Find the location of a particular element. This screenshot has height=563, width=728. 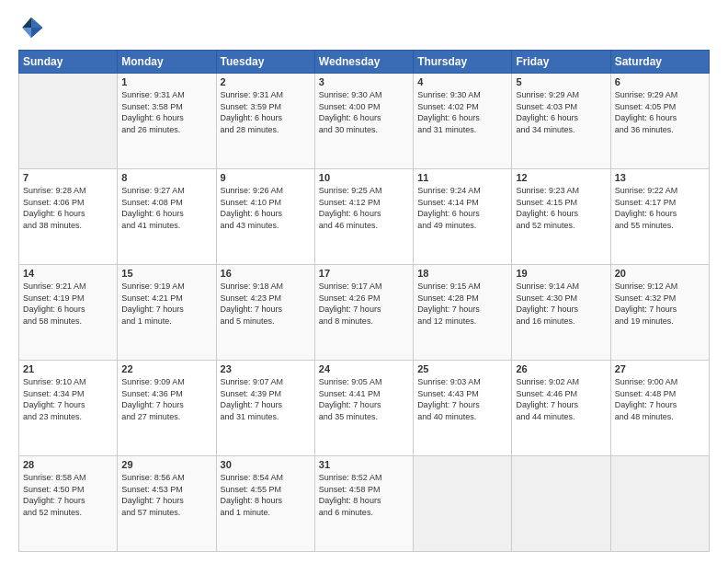

day-info: Sunrise: 9:30 AM Sunset: 4:02 PM Dayligh… is located at coordinates (462, 112).